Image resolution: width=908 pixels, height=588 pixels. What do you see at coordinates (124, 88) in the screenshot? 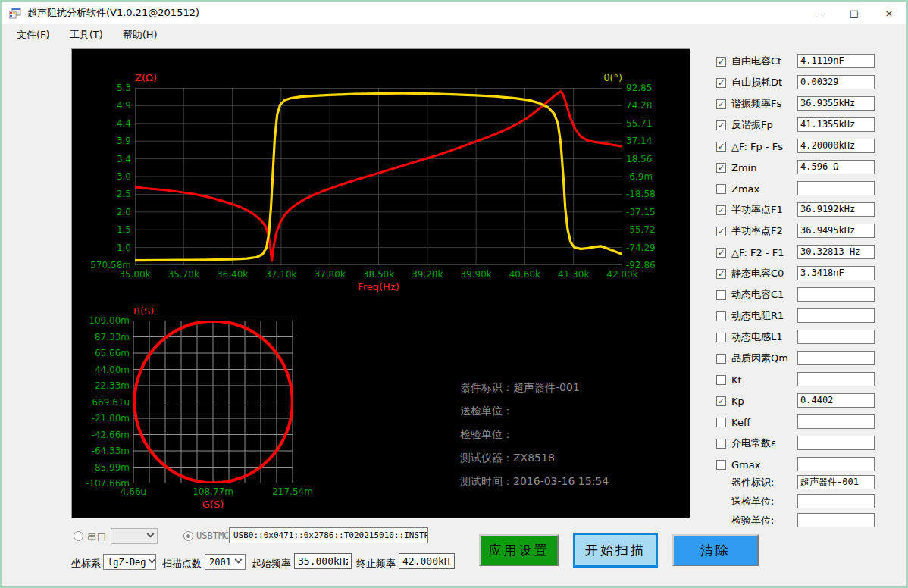
I see `axis-tick: 5.3` at bounding box center [124, 88].